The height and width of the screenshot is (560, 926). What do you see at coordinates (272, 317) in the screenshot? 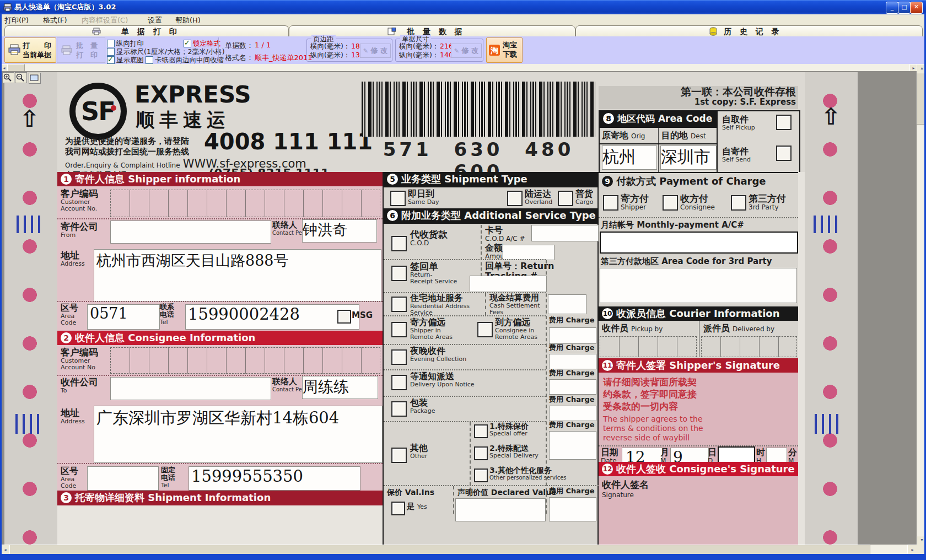
I see `shipper-tel-input: 15990002428` at bounding box center [272, 317].